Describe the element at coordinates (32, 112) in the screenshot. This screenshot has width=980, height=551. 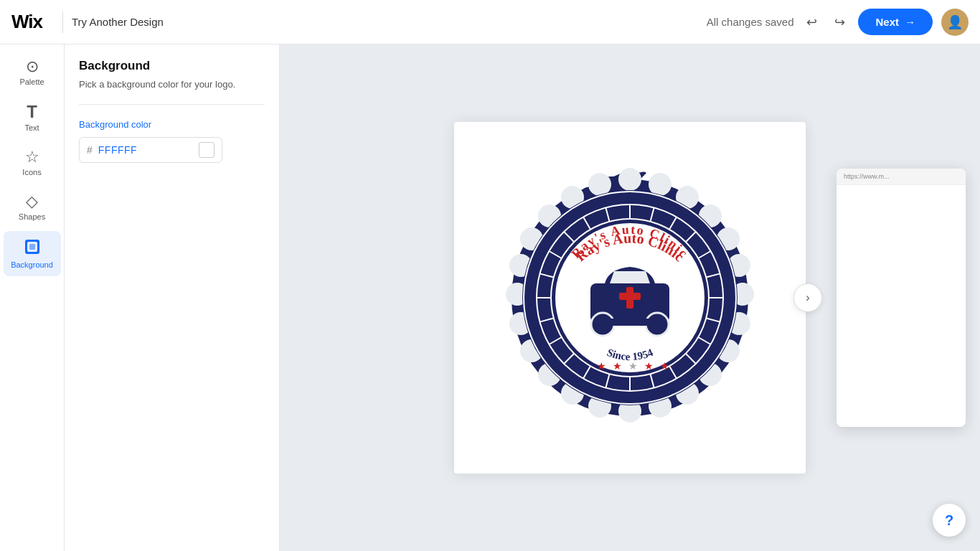
I see `text-icon: T` at that location.